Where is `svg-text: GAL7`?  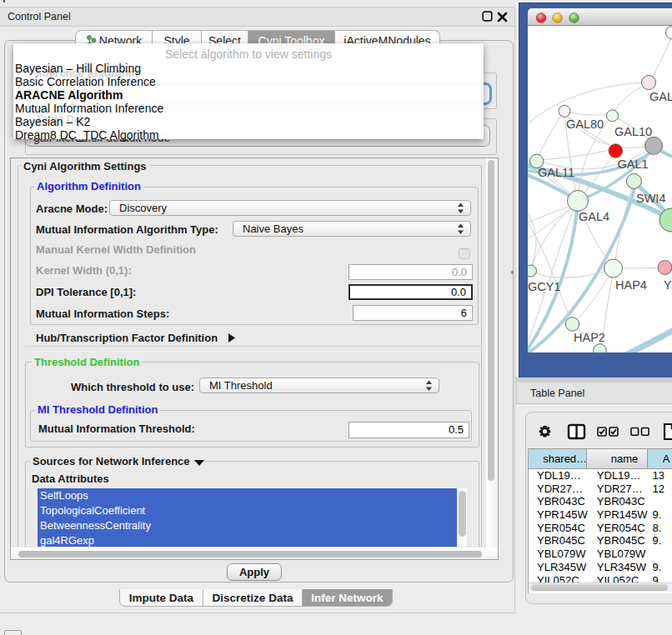 svg-text: GAL7 is located at coordinates (660, 97).